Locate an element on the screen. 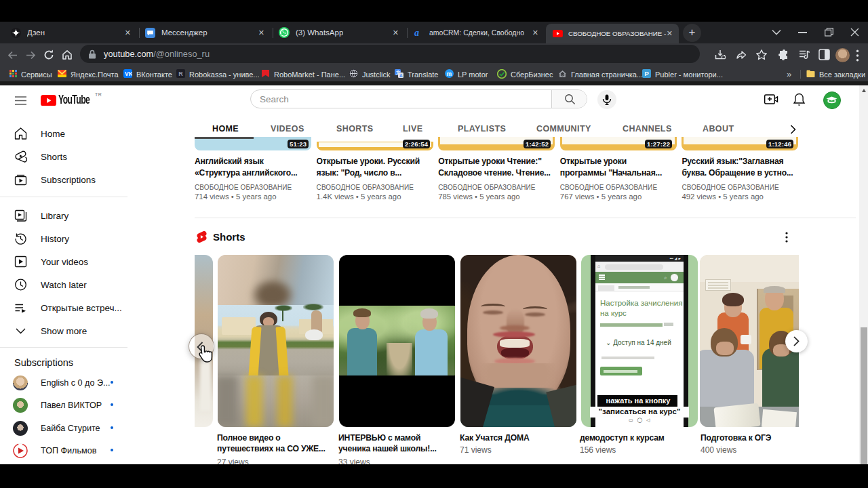 Image resolution: width=868 pixels, height=488 pixels. svg-text: m is located at coordinates (450, 74).